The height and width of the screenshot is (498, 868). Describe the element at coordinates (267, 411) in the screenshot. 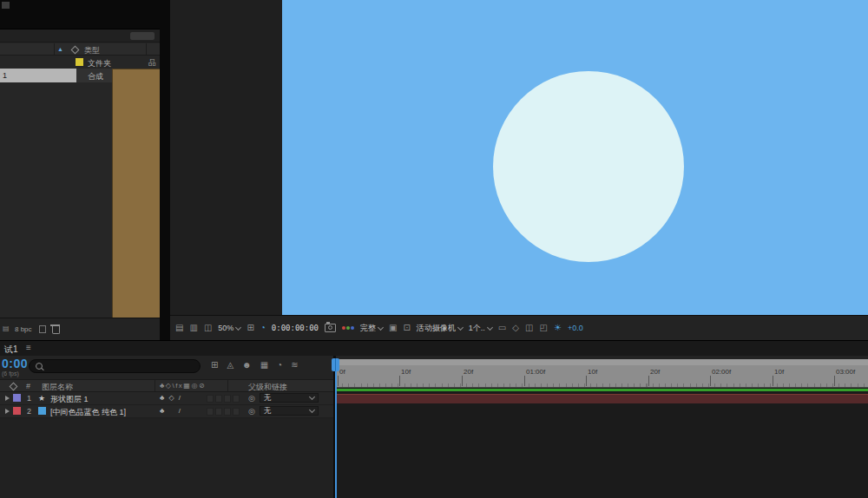

I see `parent-value: 无` at that location.